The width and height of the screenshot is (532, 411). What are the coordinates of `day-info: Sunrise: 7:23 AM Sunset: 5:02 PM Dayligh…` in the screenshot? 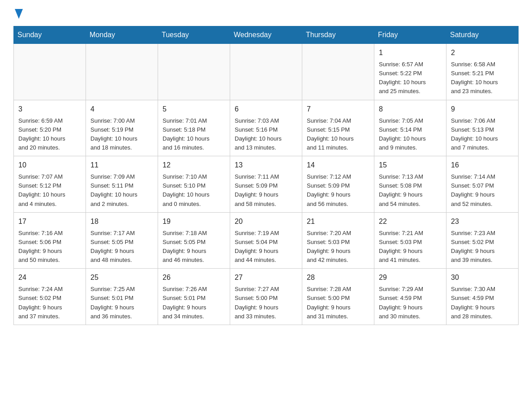 It's located at (482, 247).